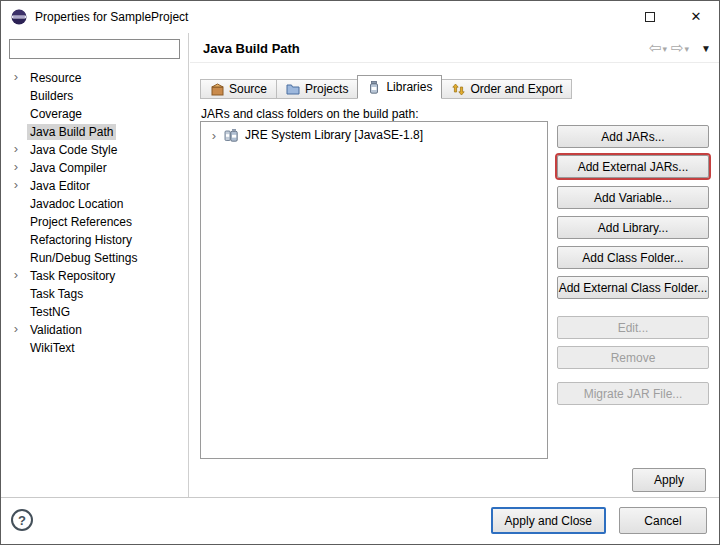 This screenshot has height=545, width=720. What do you see at coordinates (633, 198) in the screenshot?
I see `add-variable-button: Add Variable...` at bounding box center [633, 198].